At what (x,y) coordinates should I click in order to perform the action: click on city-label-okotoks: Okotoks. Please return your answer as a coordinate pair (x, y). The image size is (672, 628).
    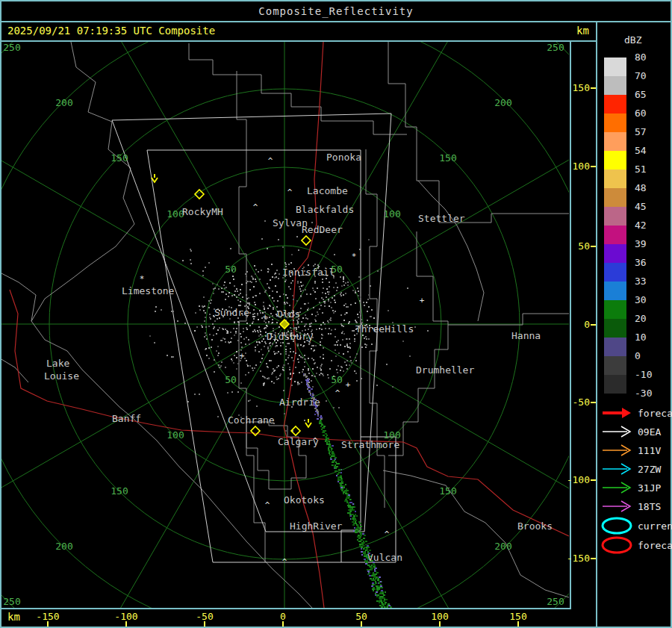
    Looking at the image, I should click on (305, 500).